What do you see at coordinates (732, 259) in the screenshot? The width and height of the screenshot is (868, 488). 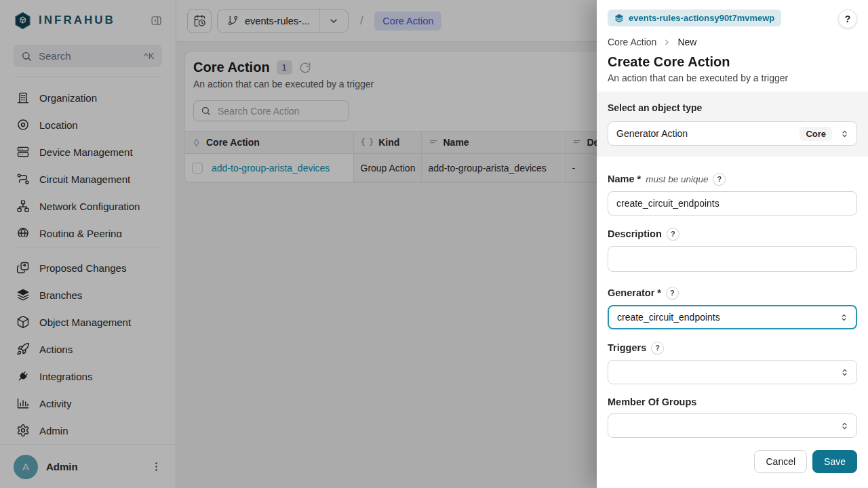 I see `description-input` at bounding box center [732, 259].